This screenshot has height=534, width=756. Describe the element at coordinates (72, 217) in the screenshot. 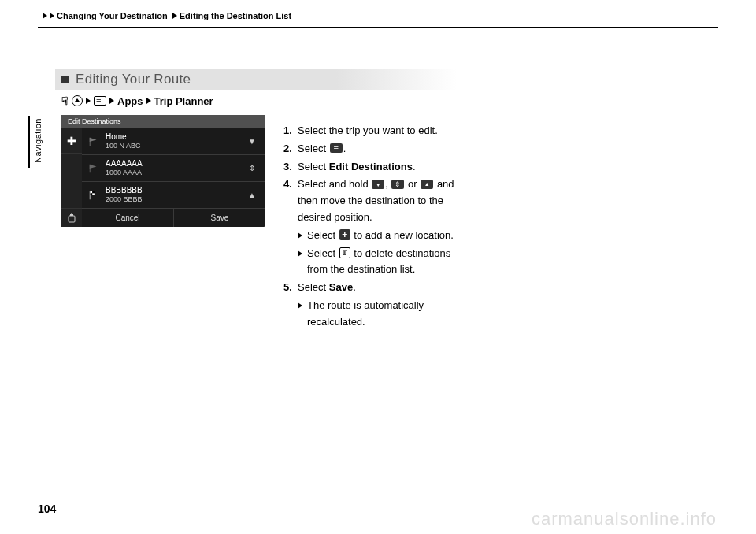

I see `delete-button` at that location.